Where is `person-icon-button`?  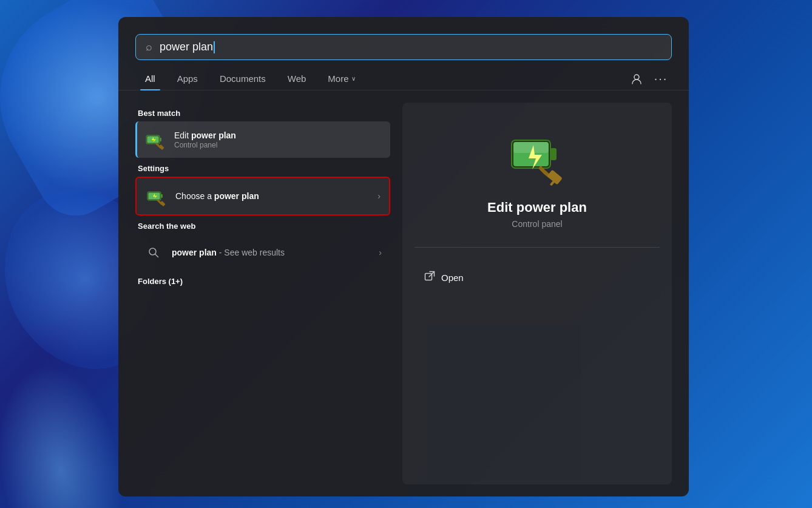 person-icon-button is located at coordinates (637, 79).